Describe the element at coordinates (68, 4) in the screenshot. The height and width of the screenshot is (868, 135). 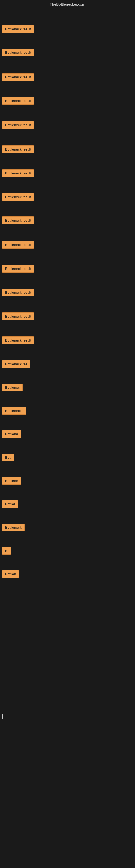
I see `site-title: TheBottlenecker.com` at that location.